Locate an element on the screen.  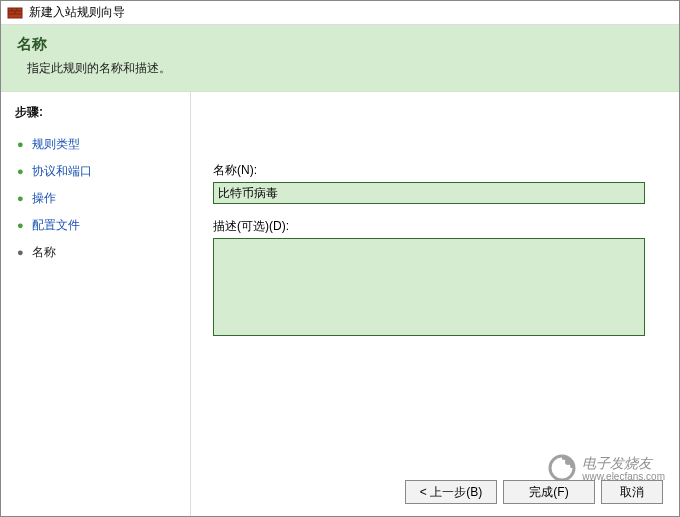
step-action: ● 操作 is located at coordinates (96, 198).